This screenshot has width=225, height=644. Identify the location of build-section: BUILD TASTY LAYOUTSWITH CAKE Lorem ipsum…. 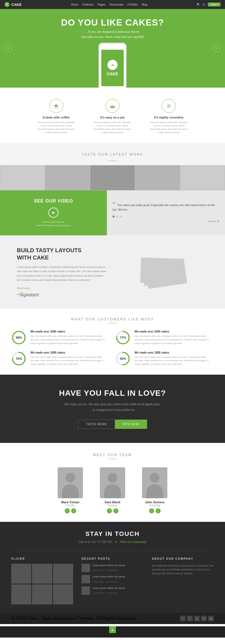
(112, 272).